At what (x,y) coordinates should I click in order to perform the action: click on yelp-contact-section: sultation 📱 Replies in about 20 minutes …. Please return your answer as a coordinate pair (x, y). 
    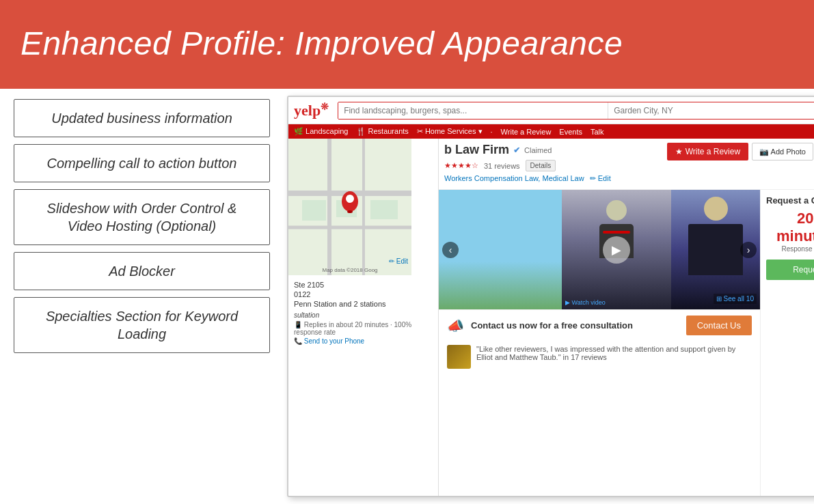
    Looking at the image, I should click on (364, 328).